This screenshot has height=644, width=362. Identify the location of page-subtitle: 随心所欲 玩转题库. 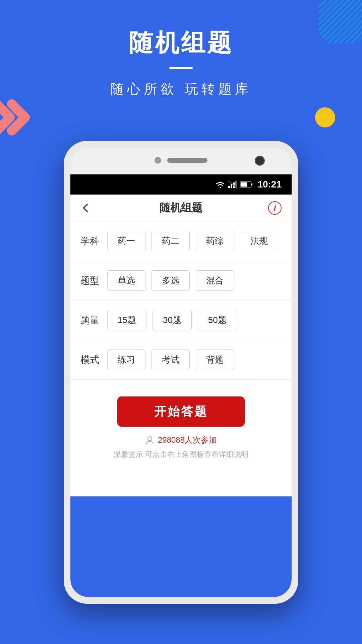
(181, 89).